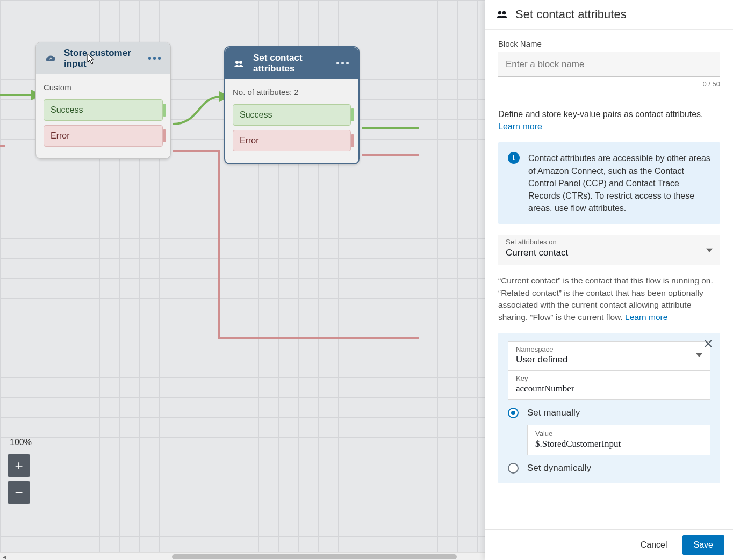 The image size is (733, 560). Describe the element at coordinates (646, 317) in the screenshot. I see `learn-more-link-2: Learn more` at that location.